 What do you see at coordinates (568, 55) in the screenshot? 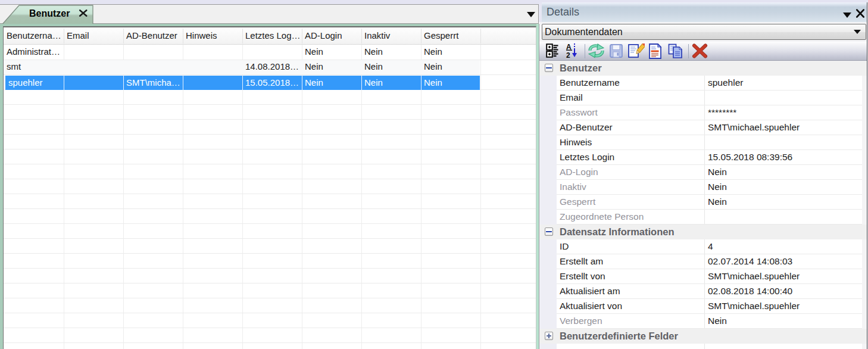
I see `svg-text: 2` at bounding box center [568, 55].